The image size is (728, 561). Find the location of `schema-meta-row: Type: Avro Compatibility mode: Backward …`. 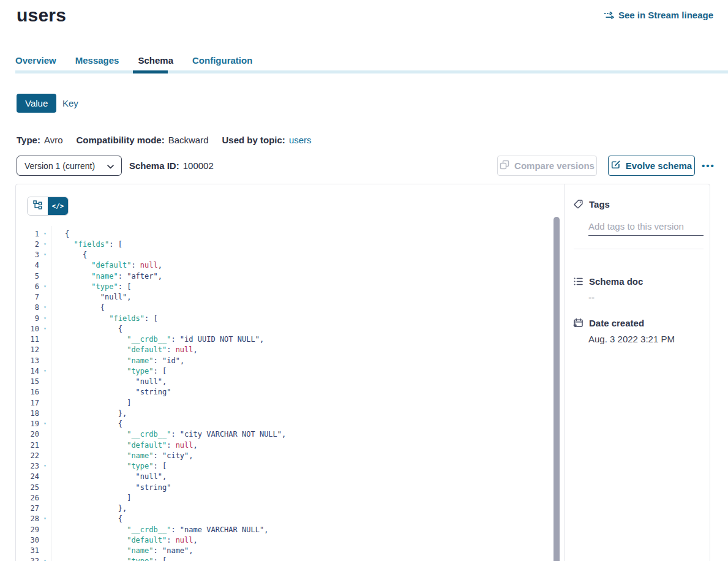

schema-meta-row: Type: Avro Compatibility mode: Backward … is located at coordinates (164, 140).